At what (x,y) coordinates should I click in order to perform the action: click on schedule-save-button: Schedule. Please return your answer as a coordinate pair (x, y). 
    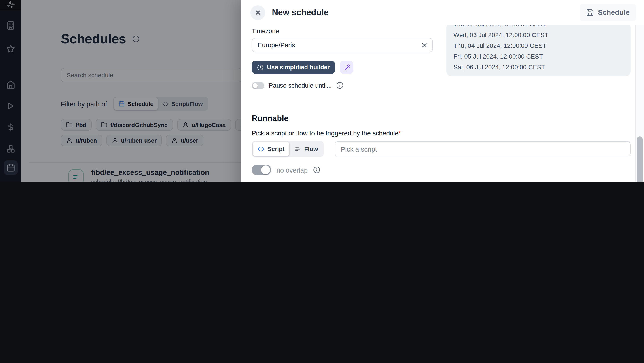
    Looking at the image, I should click on (608, 12).